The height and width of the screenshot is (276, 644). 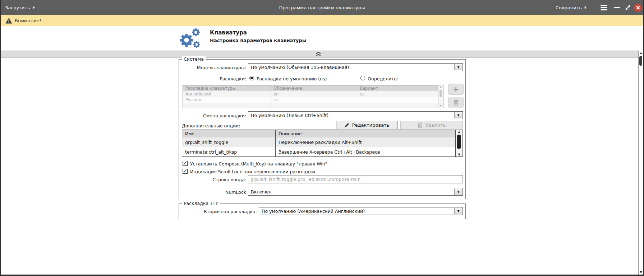 I want to click on table-row-empty, so click(x=310, y=106).